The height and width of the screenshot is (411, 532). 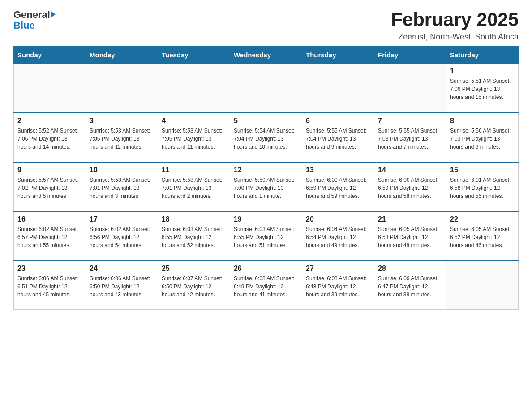 What do you see at coordinates (482, 188) in the screenshot?
I see `day-info: Sunrise: 6:01 AM Sunset: 6:58 PM Dayligh…` at bounding box center [482, 188].